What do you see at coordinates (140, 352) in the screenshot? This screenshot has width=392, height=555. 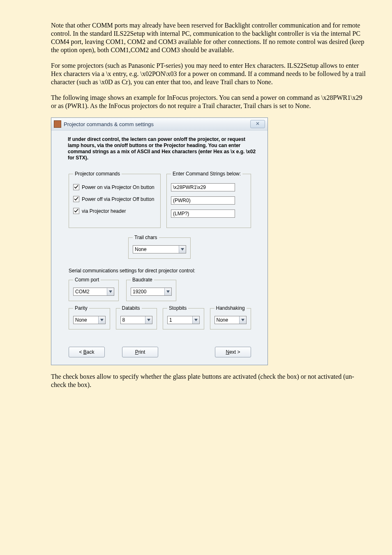 I see `print-button: Print` at bounding box center [140, 352].